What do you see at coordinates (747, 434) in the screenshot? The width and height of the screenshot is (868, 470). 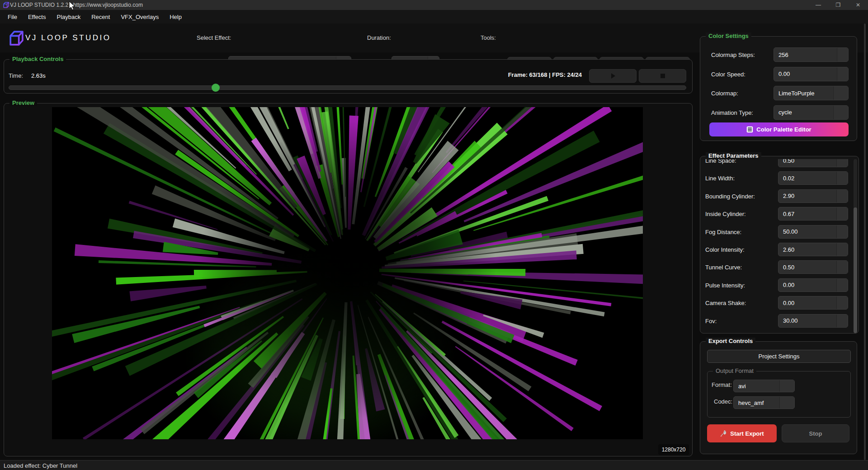 I see `start-export-label: Start Export` at bounding box center [747, 434].